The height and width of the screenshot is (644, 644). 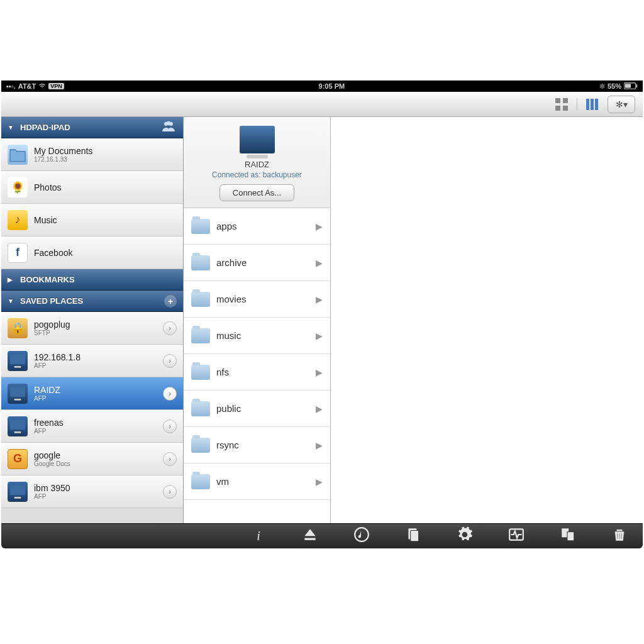 I want to click on connect-as-button: Connect As..., so click(x=257, y=192).